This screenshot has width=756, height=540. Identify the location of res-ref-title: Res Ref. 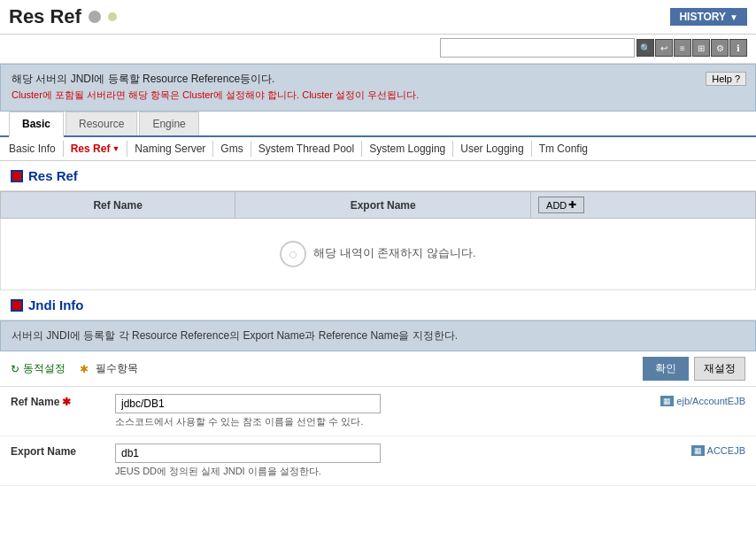
(53, 175).